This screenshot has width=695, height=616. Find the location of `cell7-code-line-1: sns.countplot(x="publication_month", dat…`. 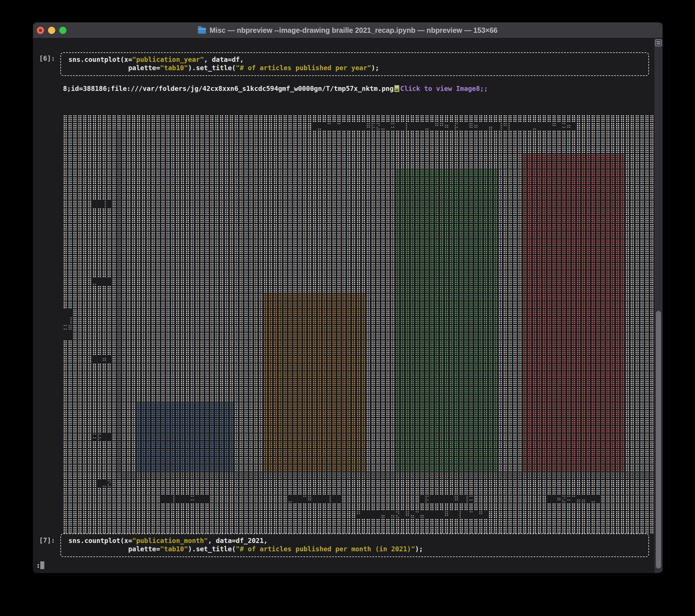

cell7-code-line-1: sns.countplot(x="publication_month", dat… is located at coordinates (358, 541).